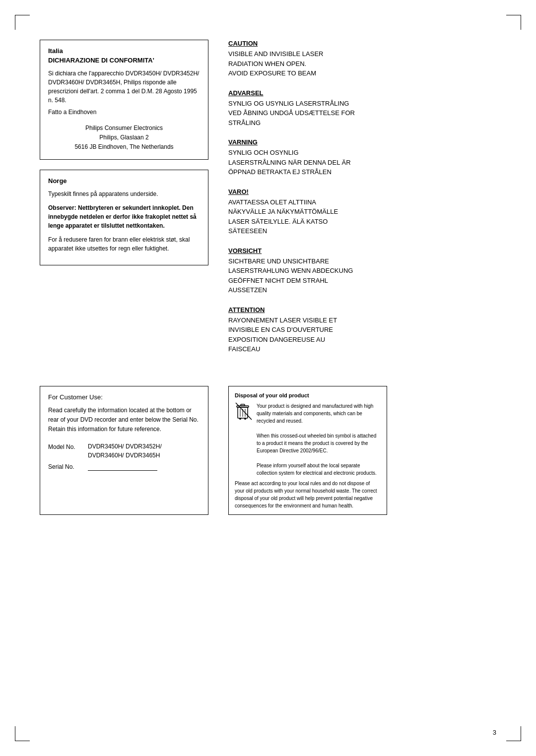  Describe the element at coordinates (308, 495) in the screenshot. I see `disposal-footer: Please act according to your local rules…` at that location.